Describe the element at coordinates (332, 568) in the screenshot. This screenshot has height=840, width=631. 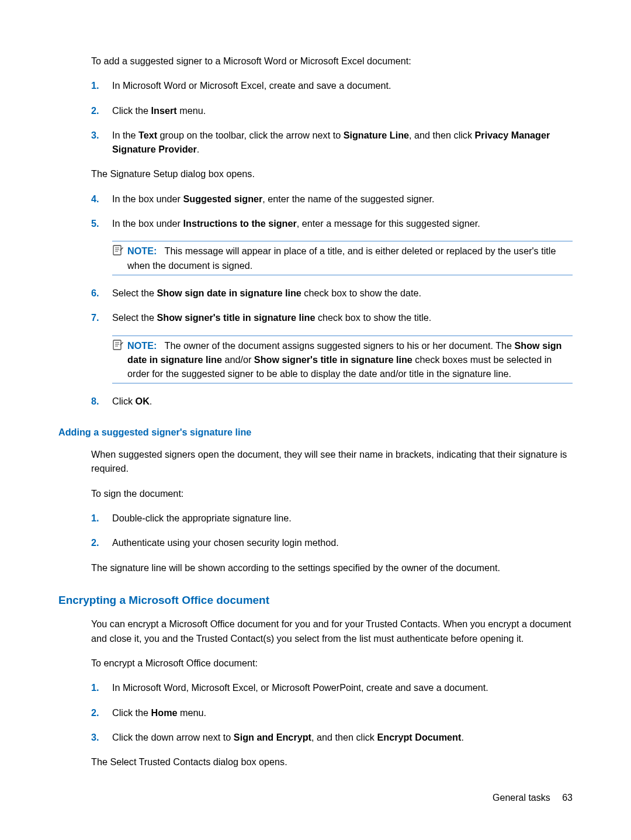
I see `sub-paragraph: The signature line will be shown accordi…` at that location.